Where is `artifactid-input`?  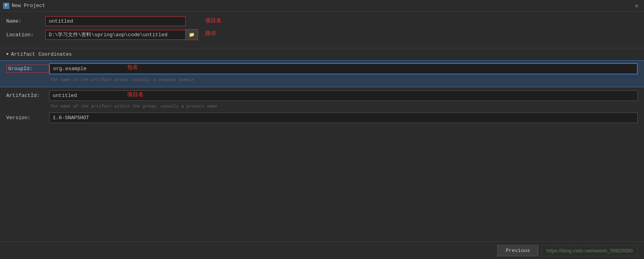
artifactid-input is located at coordinates (343, 96).